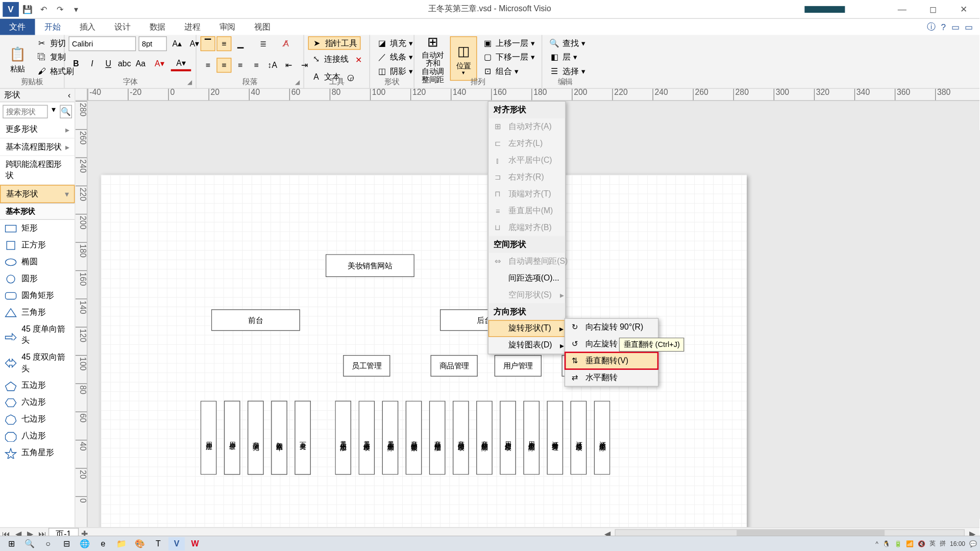  Describe the element at coordinates (189, 82) in the screenshot. I see `font-launcher: ◢` at that location.